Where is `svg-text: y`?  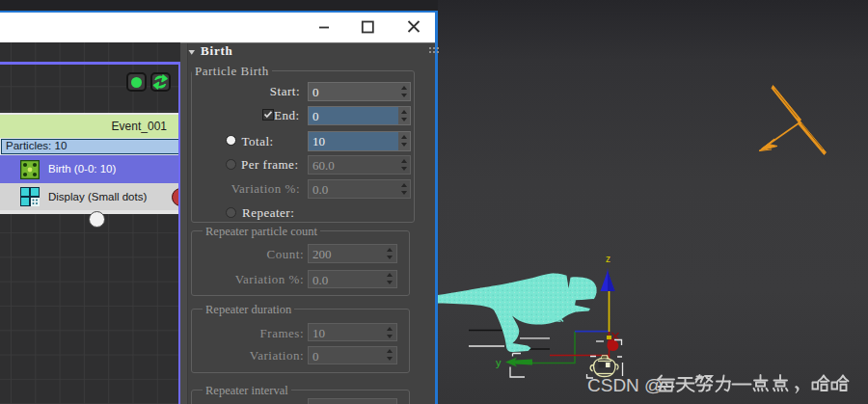 svg-text: y is located at coordinates (499, 363).